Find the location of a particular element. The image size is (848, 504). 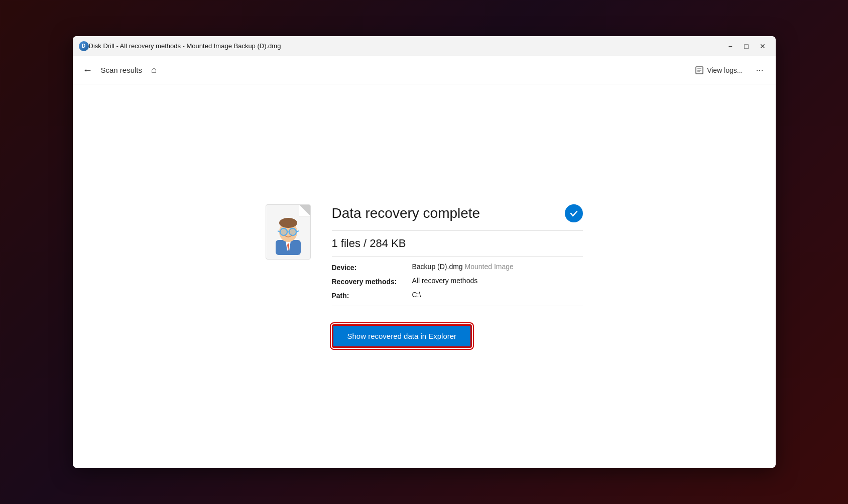

path-value: C:\ is located at coordinates (498, 295).